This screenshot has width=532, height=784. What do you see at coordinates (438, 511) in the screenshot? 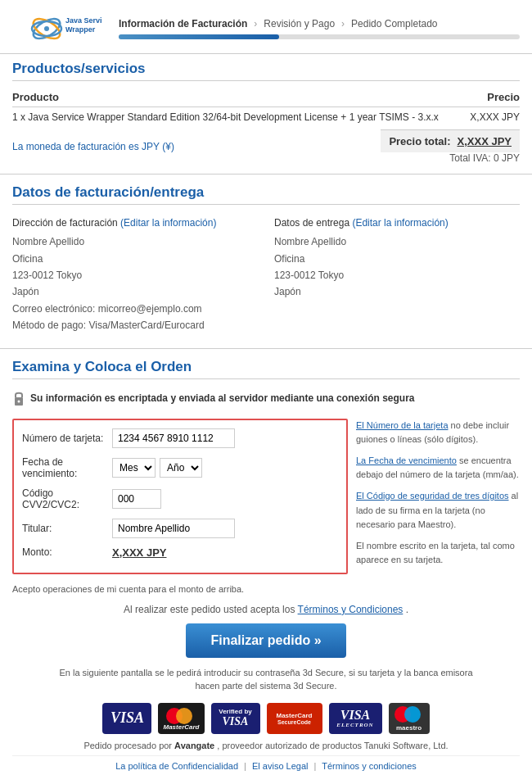
I see `hint-cvv: El Código de seguridad de tres dígitos a…` at bounding box center [438, 511].